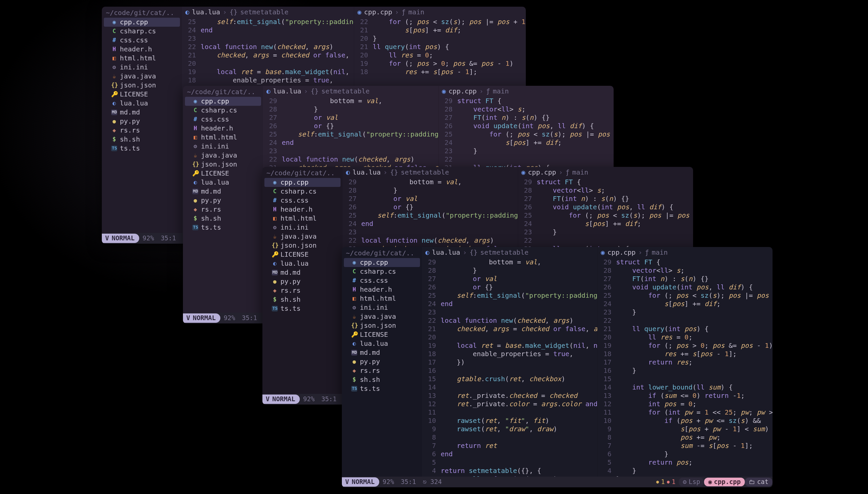 This screenshot has height=494, width=868. What do you see at coordinates (439, 72) in the screenshot?
I see `code-line: 18 res += s[pos - 1];` at bounding box center [439, 72].